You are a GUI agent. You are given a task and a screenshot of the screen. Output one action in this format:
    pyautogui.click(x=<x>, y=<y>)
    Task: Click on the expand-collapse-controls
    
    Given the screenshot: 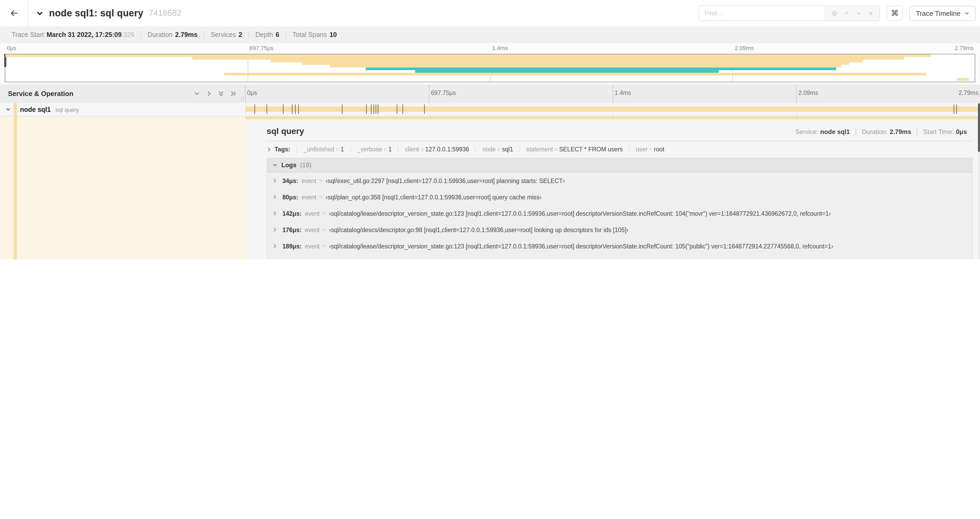 What is the action you would take?
    pyautogui.click(x=219, y=94)
    